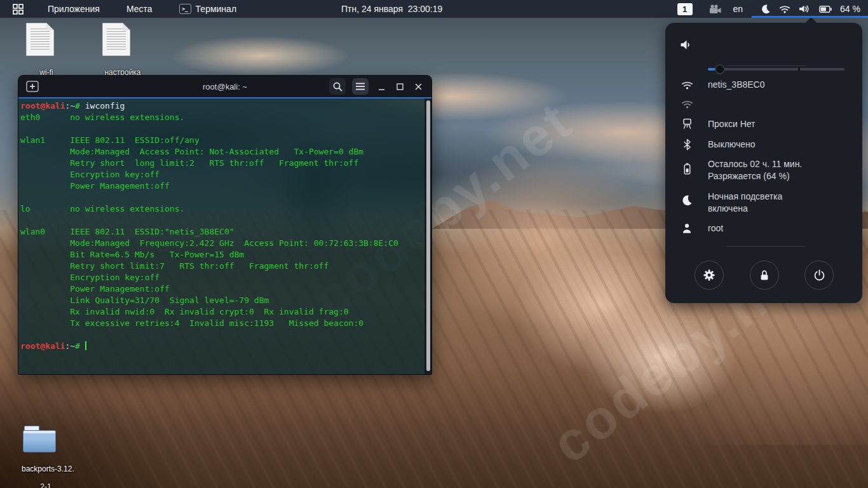 This screenshot has width=868, height=488. What do you see at coordinates (687, 228) in the screenshot?
I see `user-icon` at bounding box center [687, 228].